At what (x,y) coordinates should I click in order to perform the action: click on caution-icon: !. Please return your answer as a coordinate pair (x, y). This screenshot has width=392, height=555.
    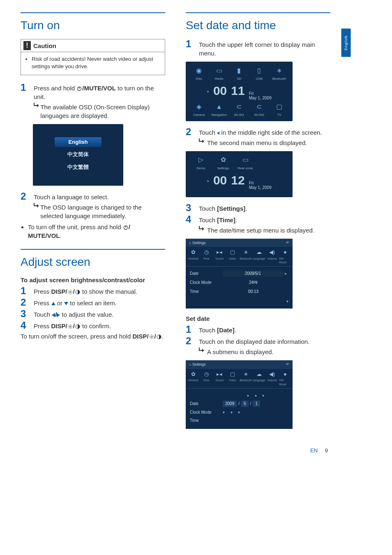
    Looking at the image, I should click on (27, 46).